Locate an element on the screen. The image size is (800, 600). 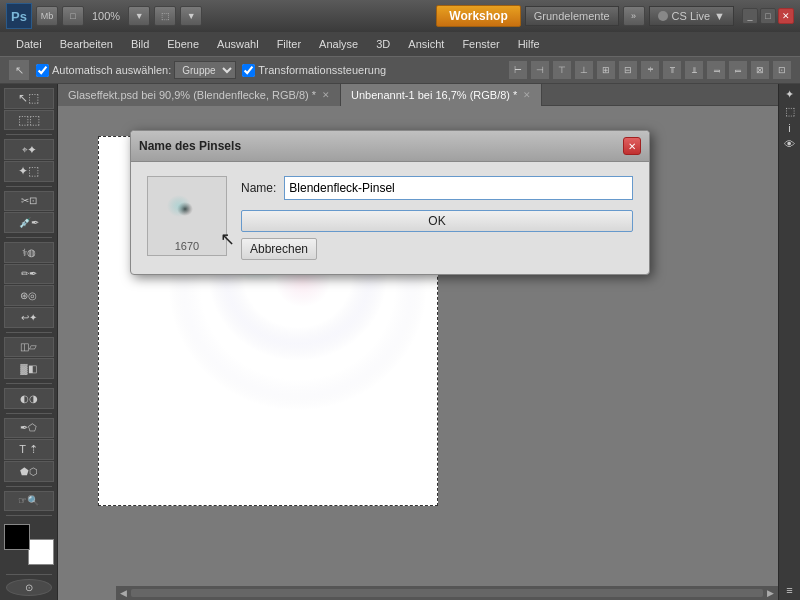
dialog-close-button: ✕ is located at coordinates (632, 146).